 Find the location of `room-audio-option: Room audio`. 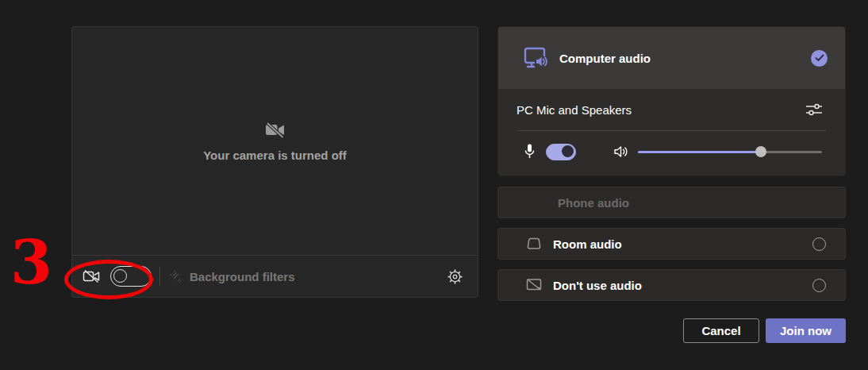

room-audio-option: Room audio is located at coordinates (671, 244).